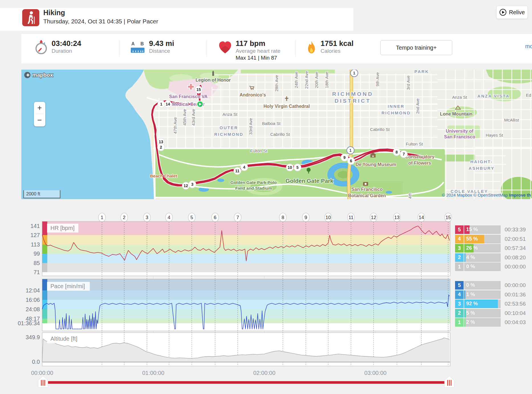 The image size is (532, 394). What do you see at coordinates (328, 217) in the screenshot?
I see `svg-text: 10` at bounding box center [328, 217].